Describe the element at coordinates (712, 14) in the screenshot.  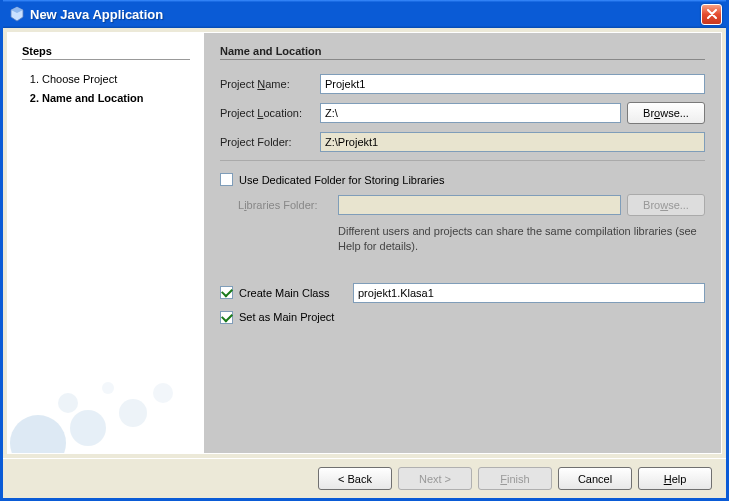
I see `close-icon` at that location.